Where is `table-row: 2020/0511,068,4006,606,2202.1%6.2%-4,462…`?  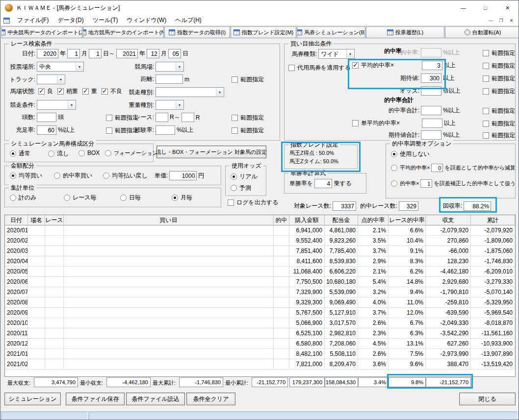 table-row: 2020/0511,068,4006,606,2202.1%6.2%-4,462… is located at coordinates (260, 272).